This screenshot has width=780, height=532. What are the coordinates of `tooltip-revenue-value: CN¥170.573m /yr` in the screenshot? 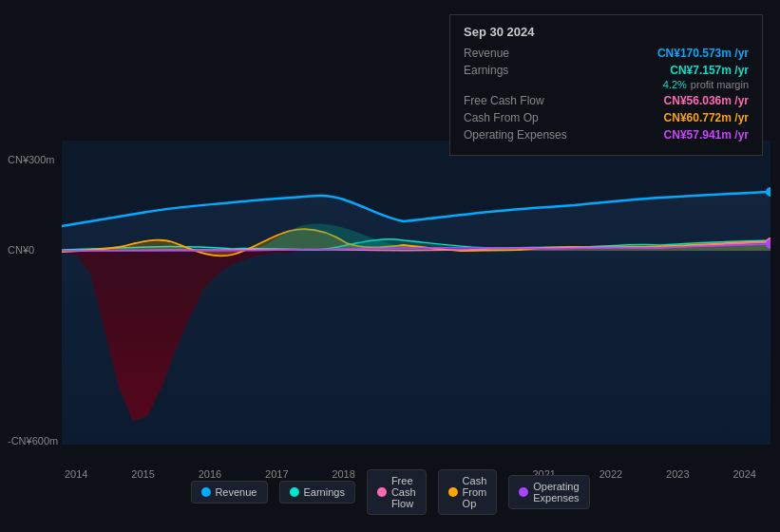 It's located at (703, 53).